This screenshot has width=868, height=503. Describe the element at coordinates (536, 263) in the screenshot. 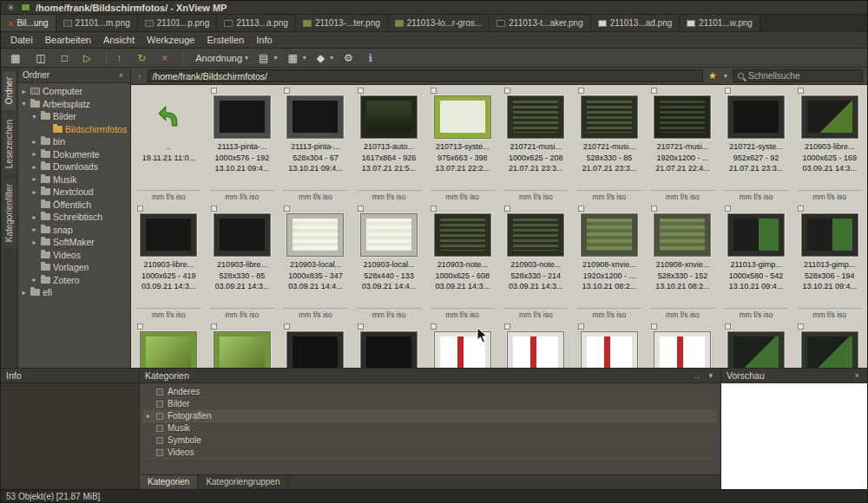

I see `thumbnail-cell: 210903-note... 528x330 - 214 03.09.21 14…` at that location.